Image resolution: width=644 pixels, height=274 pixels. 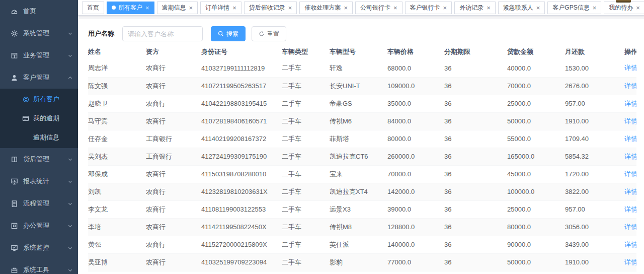 I want to click on sidebar-item-report-stats: 报表统计, so click(x=39, y=181).